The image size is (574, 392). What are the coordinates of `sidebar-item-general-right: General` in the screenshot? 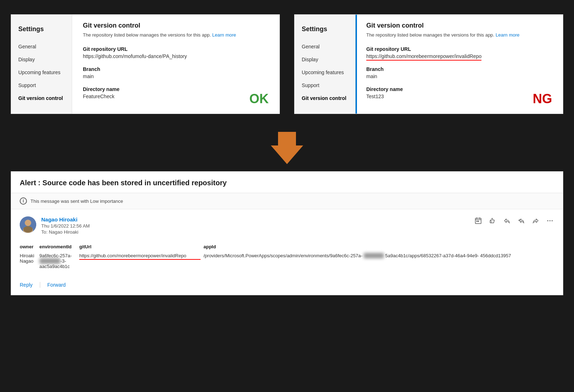 It's located at (325, 47).